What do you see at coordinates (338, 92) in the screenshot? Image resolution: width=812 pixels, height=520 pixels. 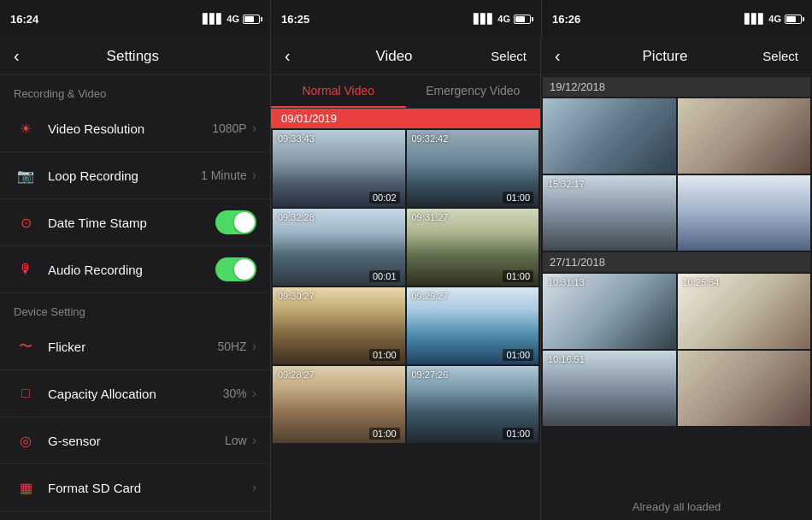 I see `tab-normal-video: Normal Video` at bounding box center [338, 92].